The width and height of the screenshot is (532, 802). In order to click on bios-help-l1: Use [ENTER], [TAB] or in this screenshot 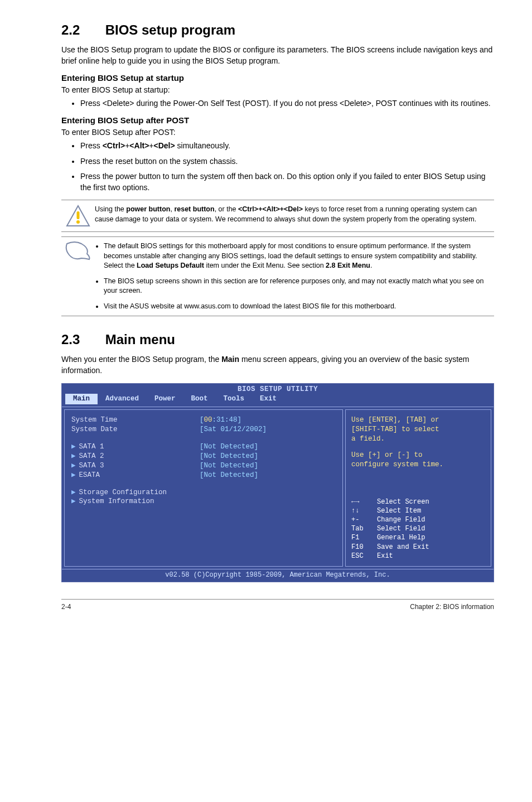, I will do `click(418, 421)`.